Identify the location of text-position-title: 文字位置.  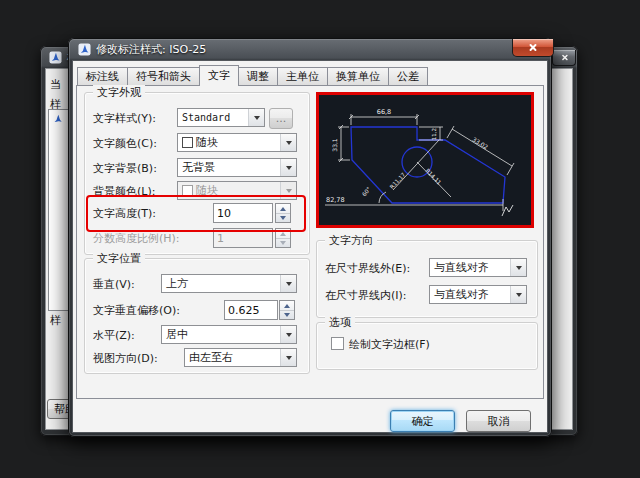
(119, 258).